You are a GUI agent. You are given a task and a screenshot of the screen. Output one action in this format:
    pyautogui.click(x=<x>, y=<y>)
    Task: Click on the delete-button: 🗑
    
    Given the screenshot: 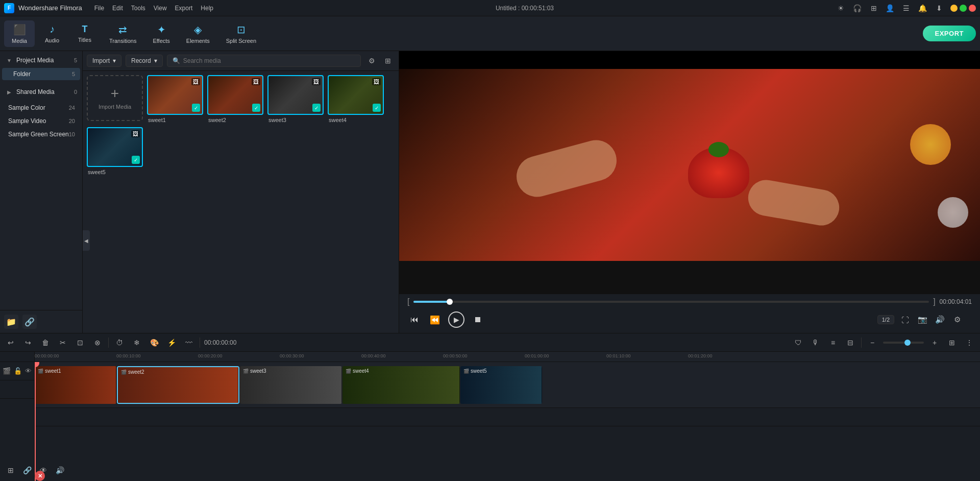 What is the action you would take?
    pyautogui.click(x=45, y=343)
    